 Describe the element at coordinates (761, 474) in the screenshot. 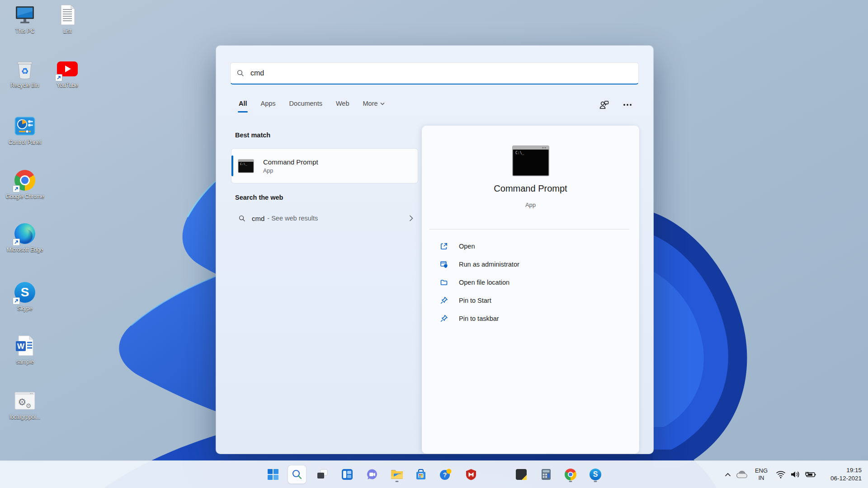

I see `language-indicator: ENG IN` at that location.